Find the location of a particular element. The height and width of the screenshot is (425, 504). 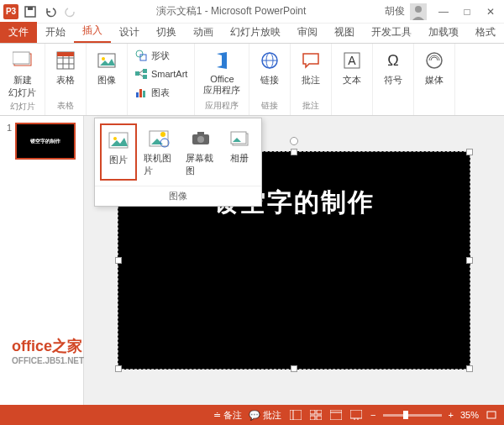

fit-icon is located at coordinates (491, 415).